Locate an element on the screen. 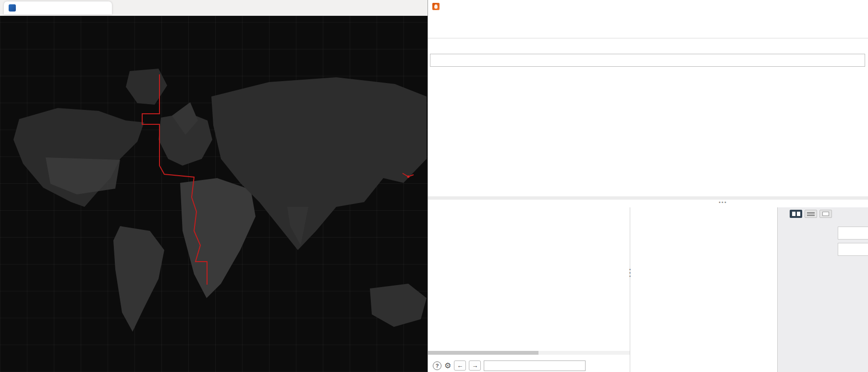  burp-menubar is located at coordinates (648, 18).